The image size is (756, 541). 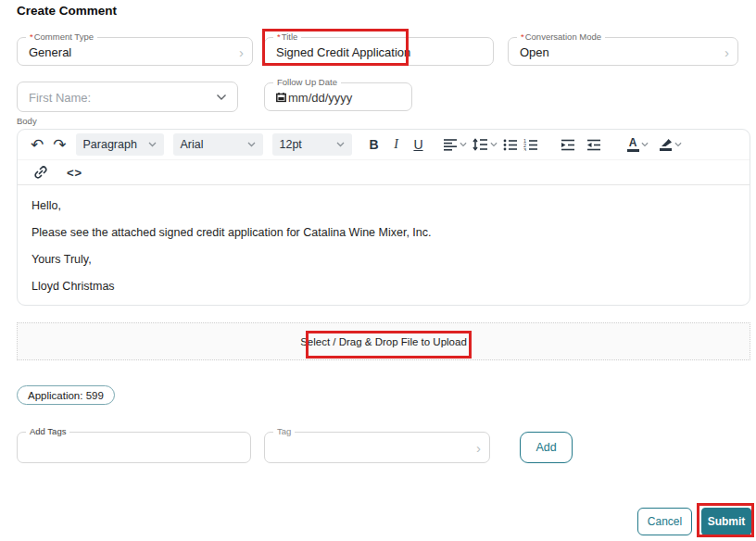 I want to click on body-paragraph: Yours Truly,, so click(x=384, y=259).